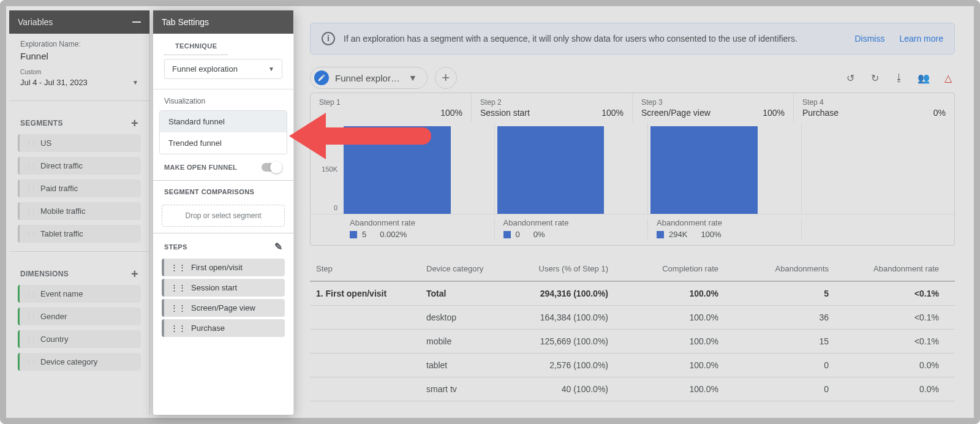 This screenshot has height=424, width=980. What do you see at coordinates (371, 268) in the screenshot?
I see `col-header: Step` at bounding box center [371, 268].